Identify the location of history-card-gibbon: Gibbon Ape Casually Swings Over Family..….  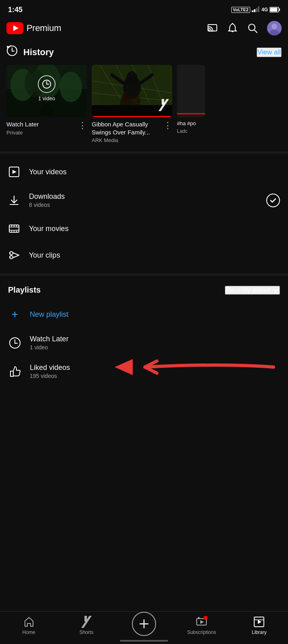
(132, 104).